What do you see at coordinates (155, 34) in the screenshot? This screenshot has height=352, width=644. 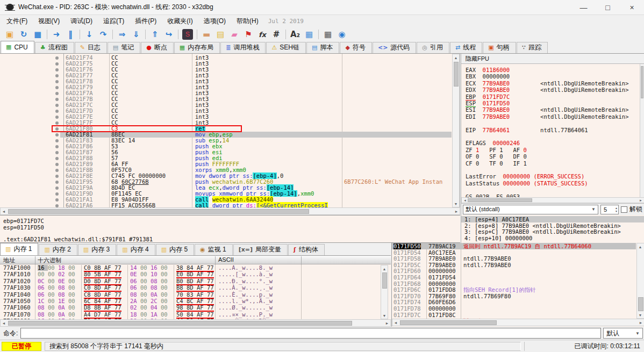 I see `execute-till-return-icon: ⇑` at bounding box center [155, 34].